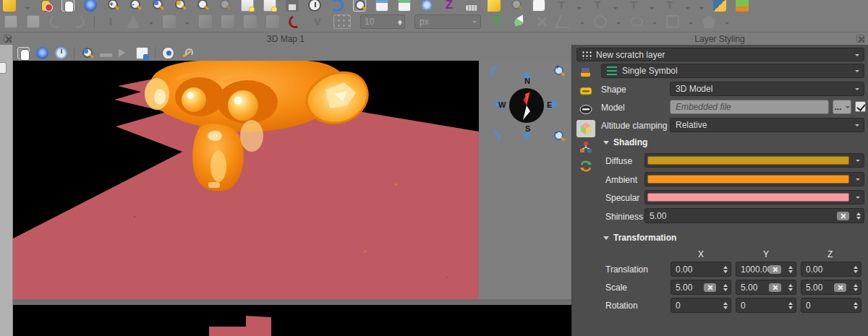 Image resolution: width=868 pixels, height=336 pixels. Describe the element at coordinates (292, 302) in the screenshot. I see `dock-splitter` at that location.